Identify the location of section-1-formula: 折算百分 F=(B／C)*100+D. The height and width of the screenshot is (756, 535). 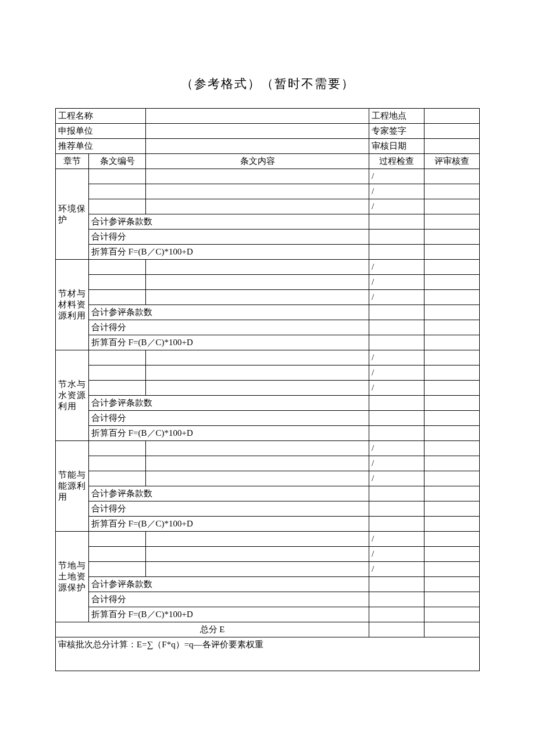
(268, 343).